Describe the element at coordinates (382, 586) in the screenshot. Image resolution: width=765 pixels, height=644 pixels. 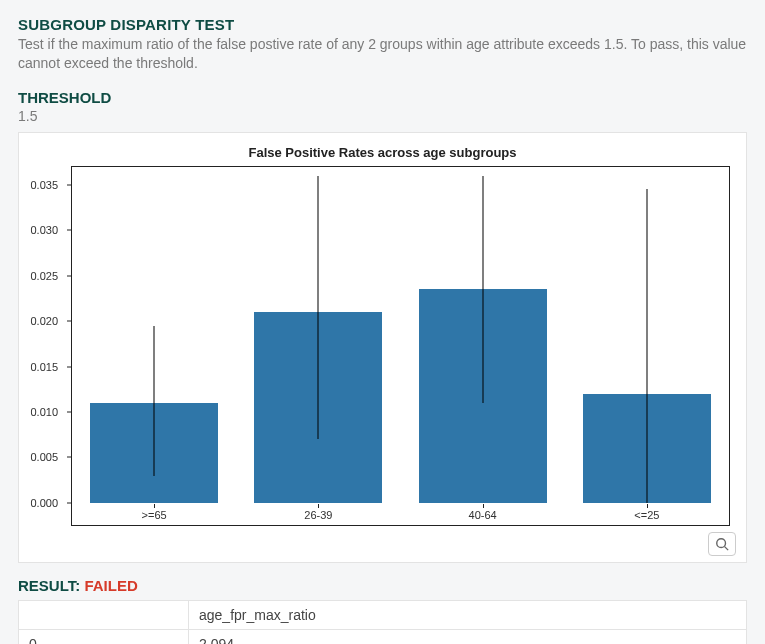
I see `result-line: RESULT: FAILED` at that location.